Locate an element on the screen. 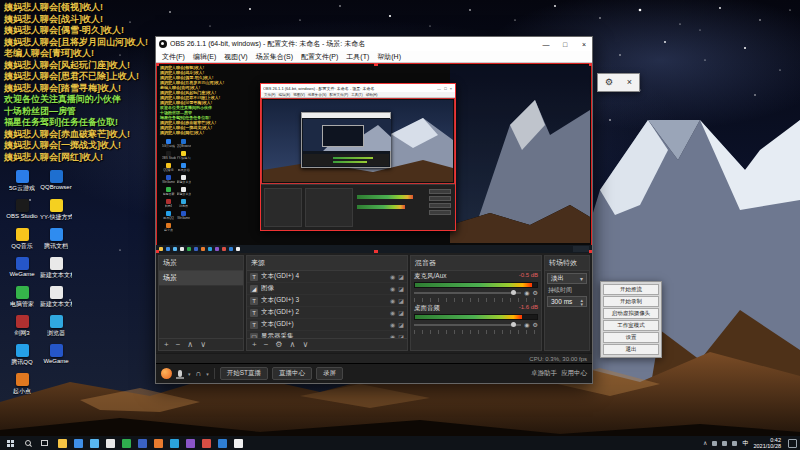 The image size is (800, 450). desktop-icon: 5G云游戏 is located at coordinates (22, 184).